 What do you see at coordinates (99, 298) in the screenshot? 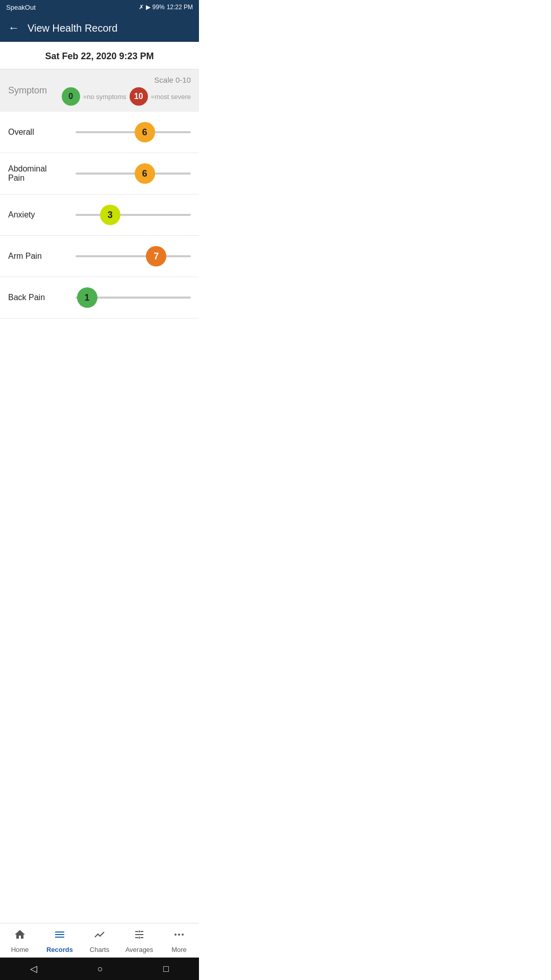
I see `symptom-row: Back Pain1` at bounding box center [99, 298].